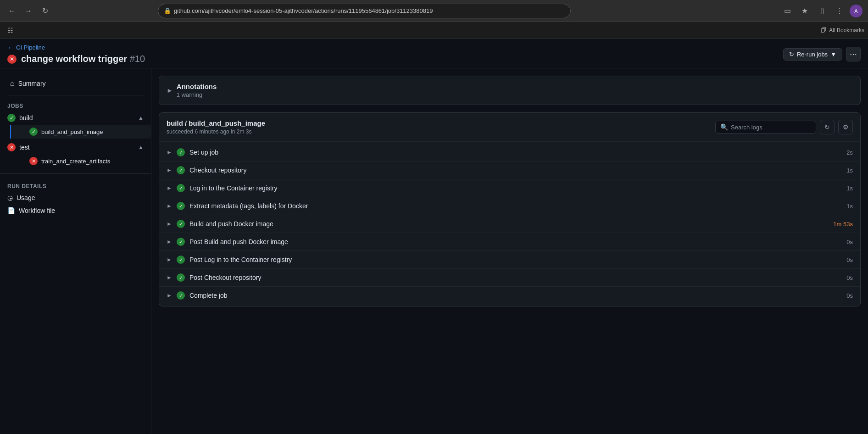  Describe the element at coordinates (72, 132) in the screenshot. I see `build-subitem-label: build_and_push_image` at that location.